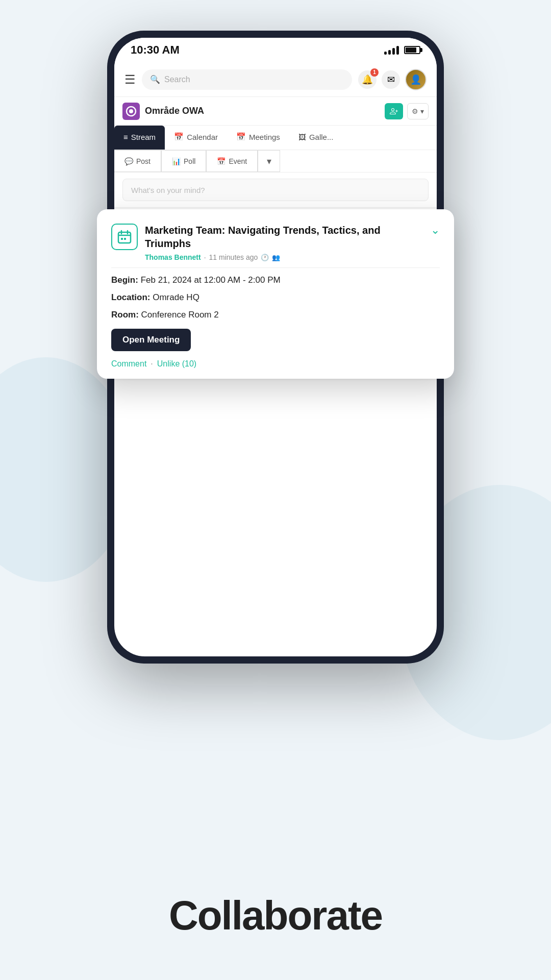 The image size is (551, 980). Describe the element at coordinates (276, 364) in the screenshot. I see `meeting-actions: Comment · Unlike (10)` at that location.